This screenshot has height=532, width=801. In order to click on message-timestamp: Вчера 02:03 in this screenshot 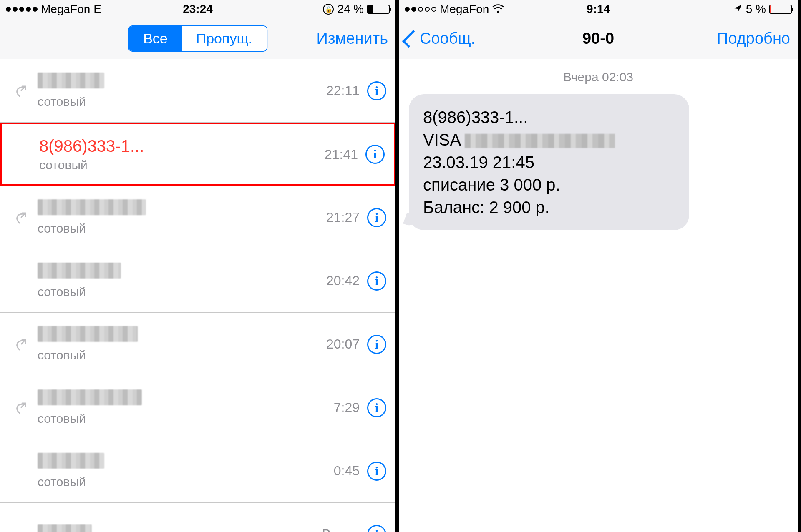, I will do `click(598, 77)`.